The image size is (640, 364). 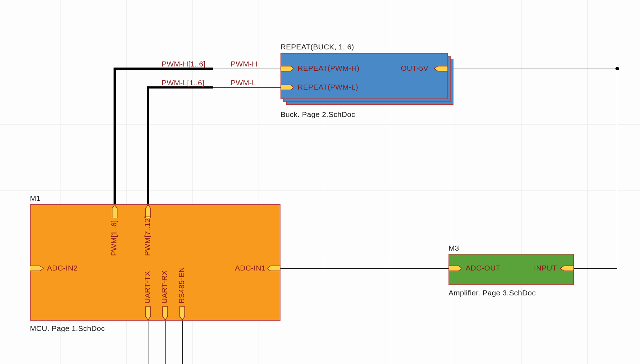 What do you see at coordinates (155, 262) in the screenshot?
I see `mcu-sheet` at bounding box center [155, 262].